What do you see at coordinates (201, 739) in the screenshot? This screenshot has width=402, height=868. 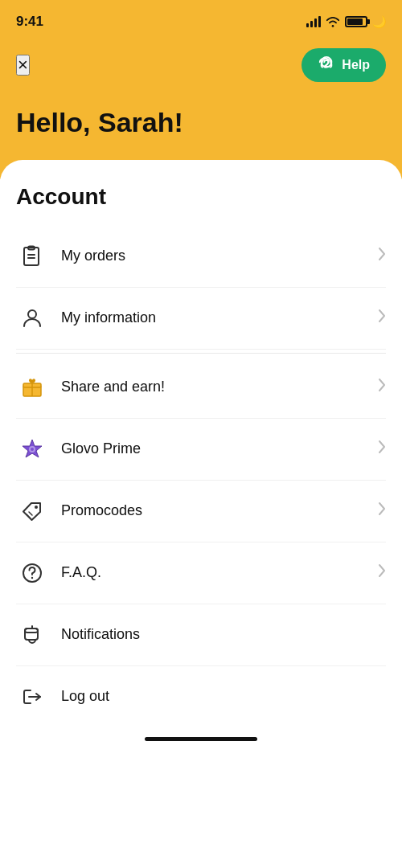 I see `home-bar` at bounding box center [201, 739].